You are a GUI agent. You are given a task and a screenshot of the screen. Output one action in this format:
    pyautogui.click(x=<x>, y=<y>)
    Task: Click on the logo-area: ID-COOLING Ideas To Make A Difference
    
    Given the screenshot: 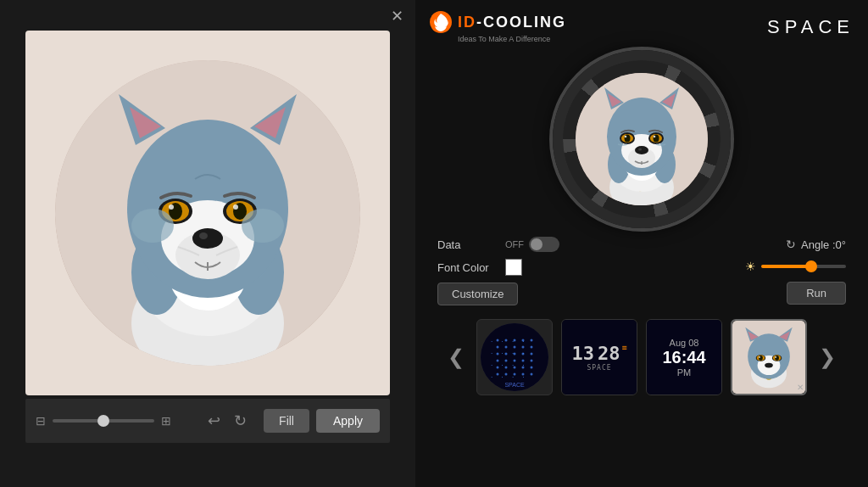 What is the action you would take?
    pyautogui.click(x=498, y=27)
    